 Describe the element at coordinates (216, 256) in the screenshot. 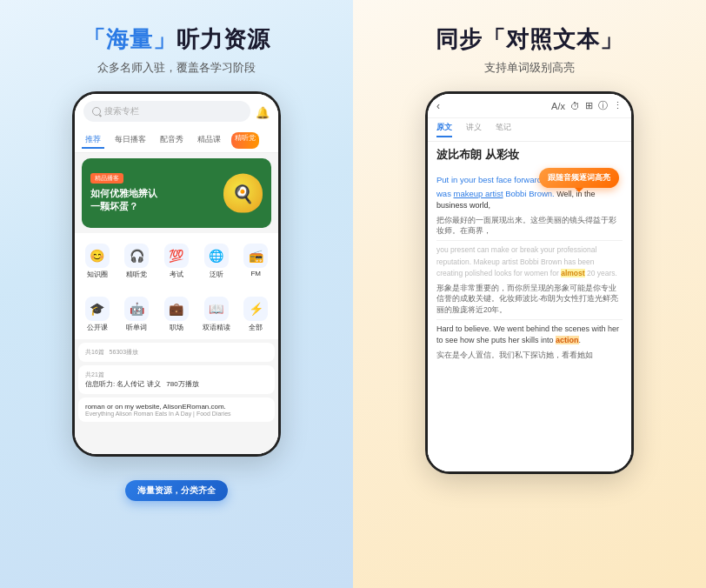

I see `global-icon: 🌐` at that location.